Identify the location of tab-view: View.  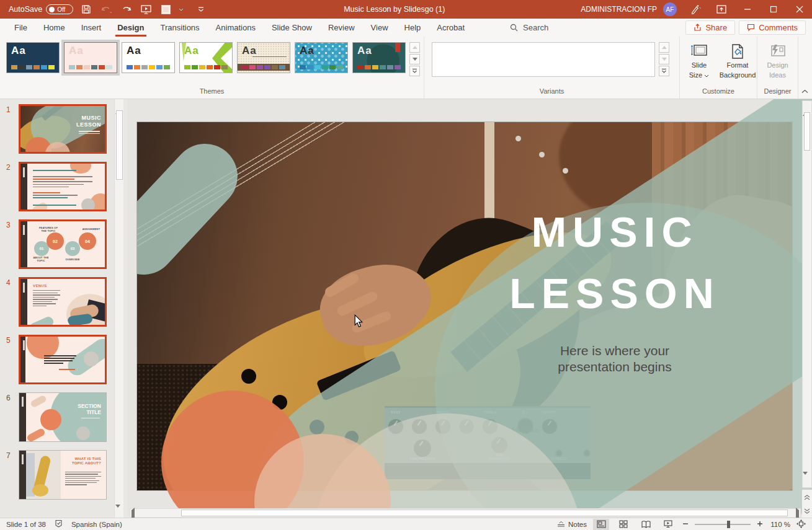
(380, 28).